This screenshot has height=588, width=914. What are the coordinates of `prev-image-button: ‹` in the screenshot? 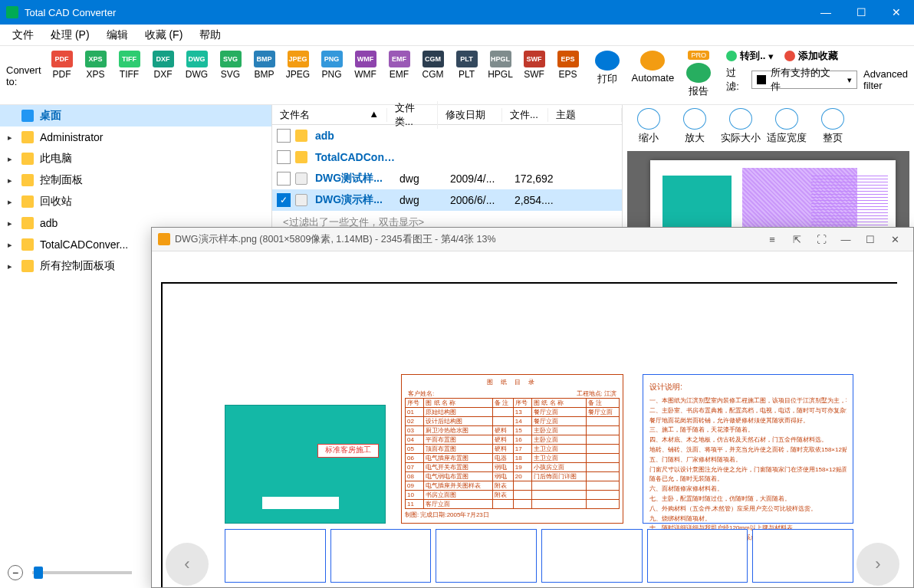 It's located at (187, 564).